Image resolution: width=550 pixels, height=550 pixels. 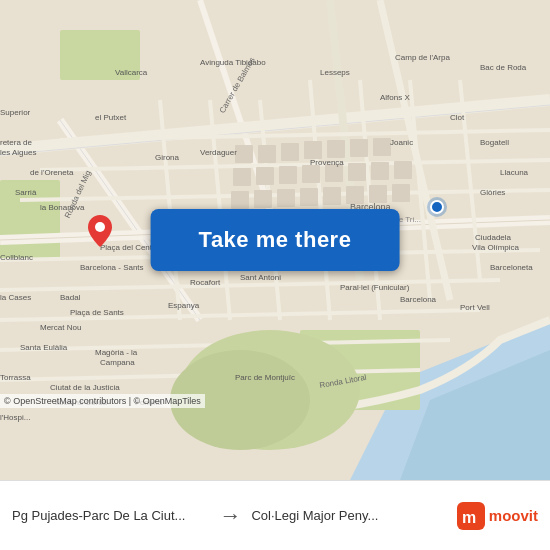 What do you see at coordinates (70, 298) in the screenshot?
I see `svg-text: Badal` at bounding box center [70, 298].